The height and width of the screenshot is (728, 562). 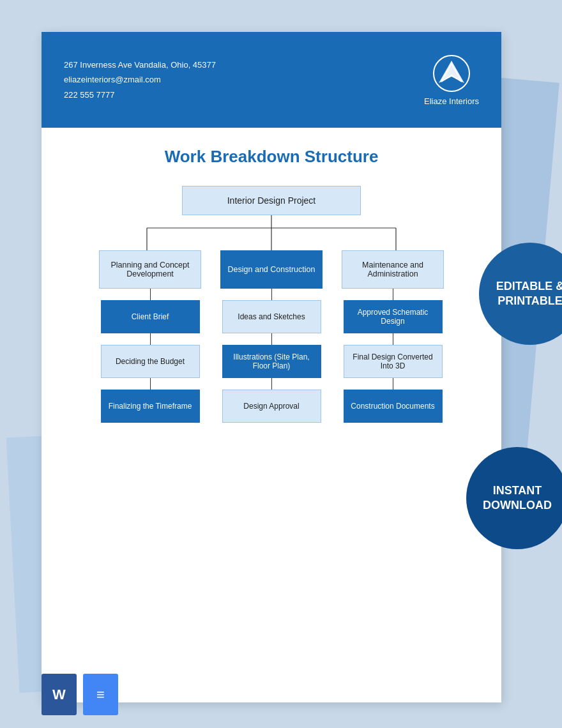 I want to click on node-timeframe: Finalizing the Timeframe, so click(x=151, y=406).